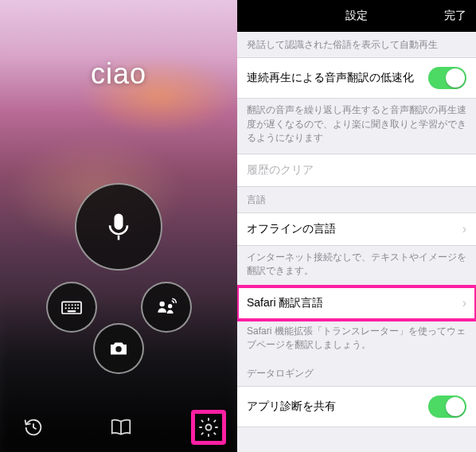  What do you see at coordinates (357, 407) in the screenshot?
I see `row-app-diagnostics: アプリ診断を共有` at bounding box center [357, 407].